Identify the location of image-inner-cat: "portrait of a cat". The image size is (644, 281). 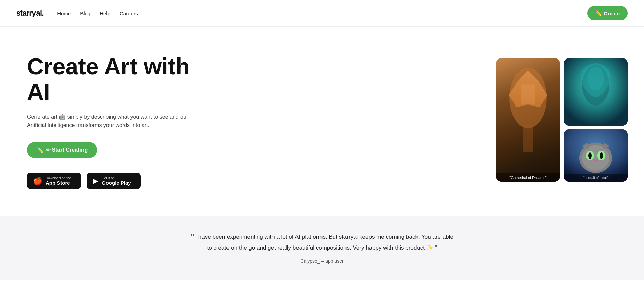
(596, 156).